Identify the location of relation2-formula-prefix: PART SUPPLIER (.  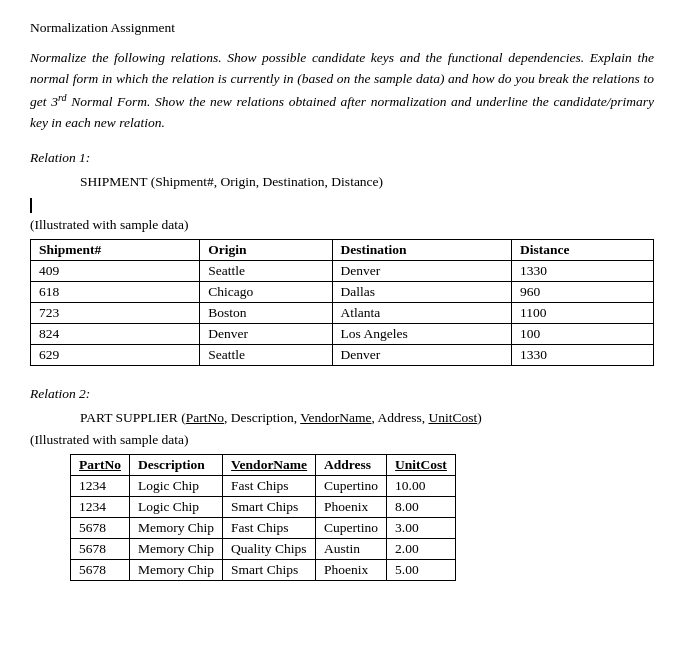
(133, 418).